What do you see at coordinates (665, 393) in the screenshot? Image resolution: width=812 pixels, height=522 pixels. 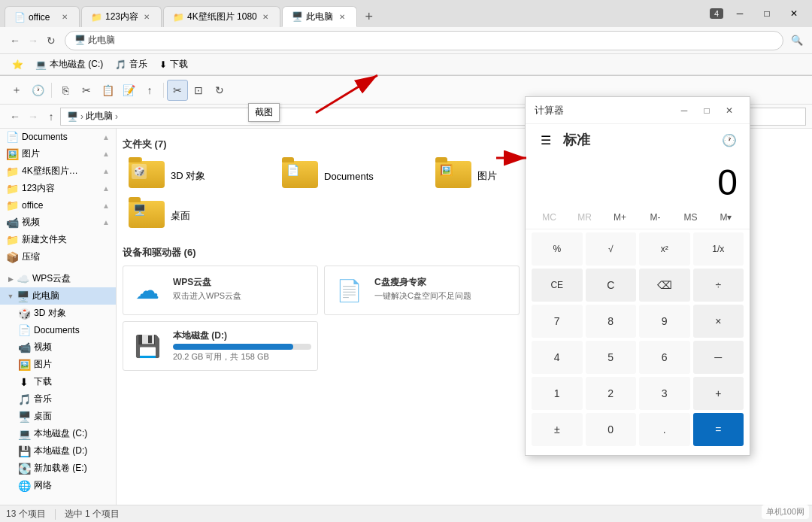 I see `calc-3-btn: 3` at bounding box center [665, 393].